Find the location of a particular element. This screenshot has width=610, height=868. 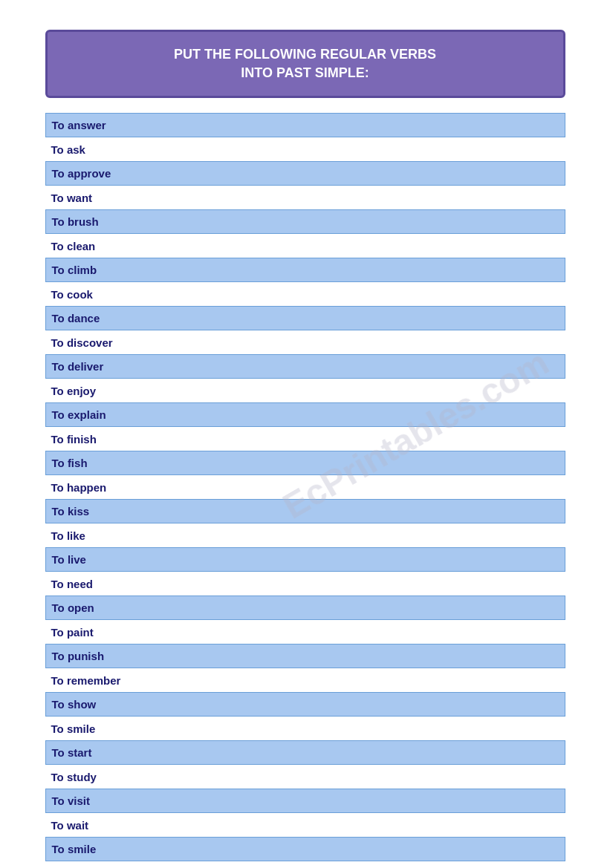

verb-item: To discover is located at coordinates (305, 343).